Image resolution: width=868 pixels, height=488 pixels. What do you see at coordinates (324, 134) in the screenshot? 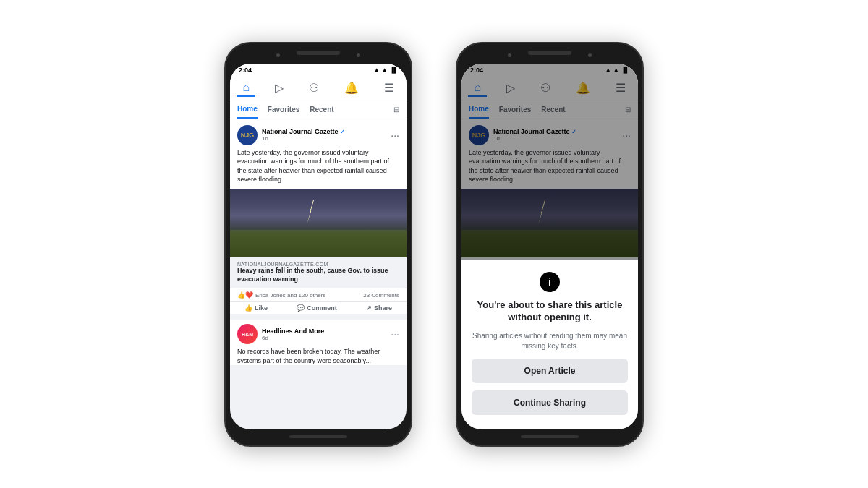
I see `post-meta-1: National Journal Gazette ✓ 1d` at bounding box center [324, 134].